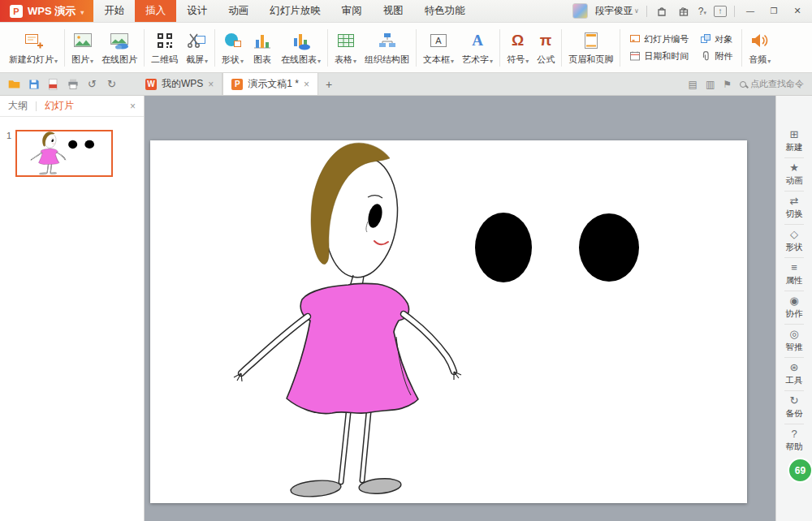  Describe the element at coordinates (438, 41) in the screenshot. I see `svg-text: A` at that location.